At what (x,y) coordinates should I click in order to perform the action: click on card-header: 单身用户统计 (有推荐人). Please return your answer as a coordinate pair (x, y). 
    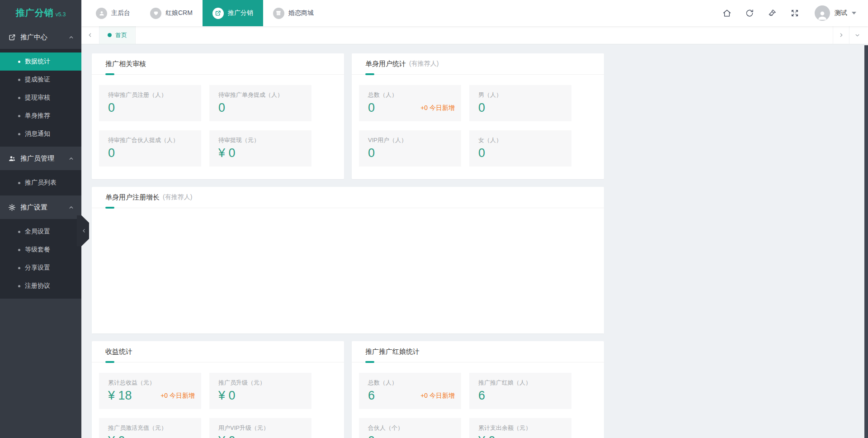
    Looking at the image, I should click on (478, 64).